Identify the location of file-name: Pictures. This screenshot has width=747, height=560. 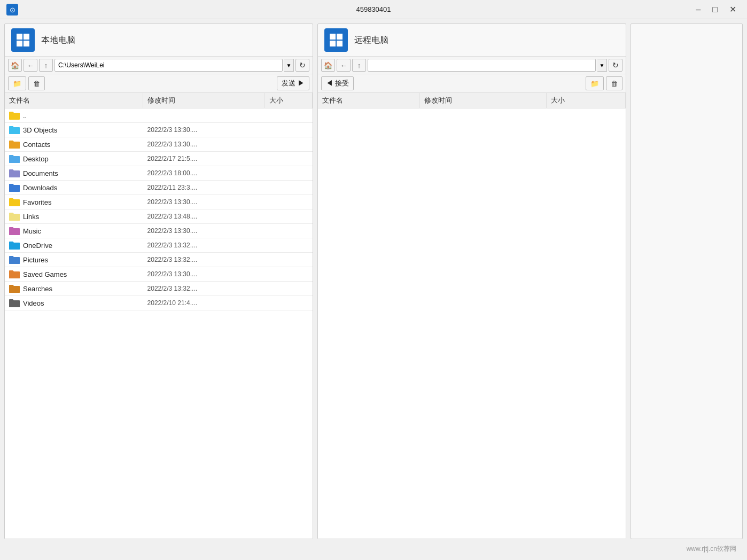
(35, 260).